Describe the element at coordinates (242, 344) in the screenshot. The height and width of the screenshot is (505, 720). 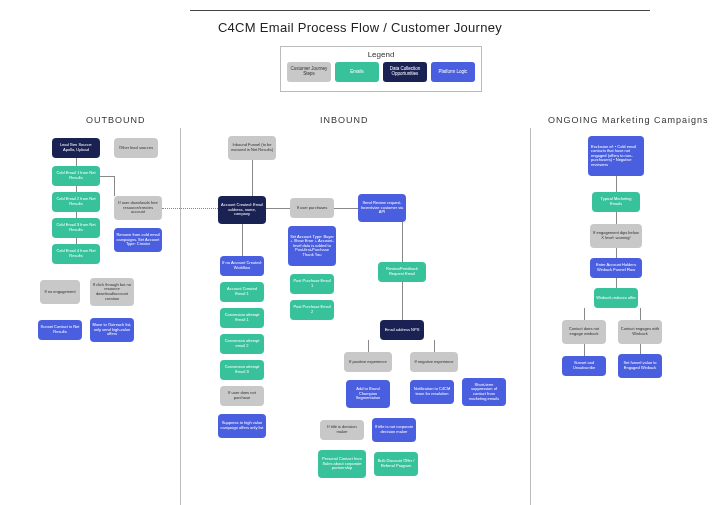
I see `node-conv2: Conversion attempt email 2` at that location.